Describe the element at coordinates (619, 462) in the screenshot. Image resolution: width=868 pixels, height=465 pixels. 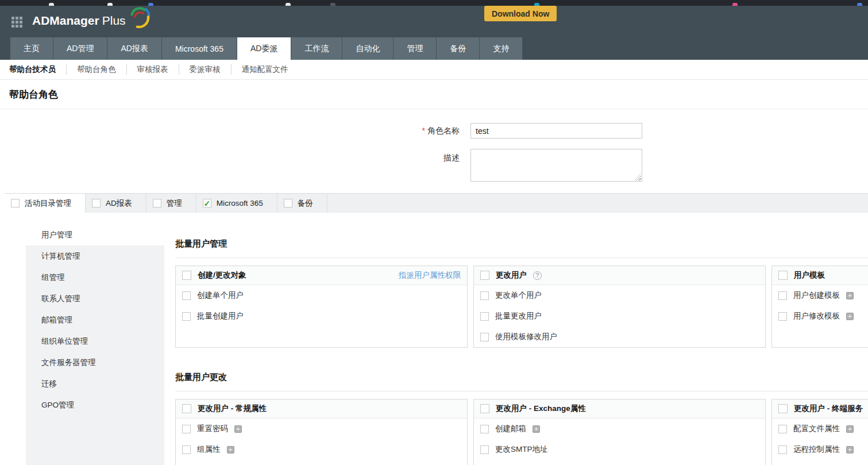
I see `permission-item: ✓ 设置邮箱权限` at that location.